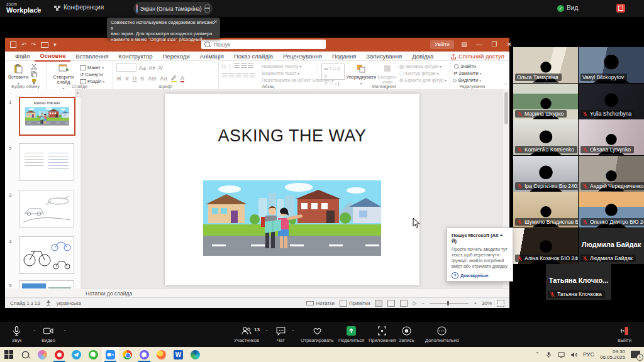 The width and height of the screenshot is (644, 362). I want to click on notes-pane: Нотатки до слайда, so click(295, 293).